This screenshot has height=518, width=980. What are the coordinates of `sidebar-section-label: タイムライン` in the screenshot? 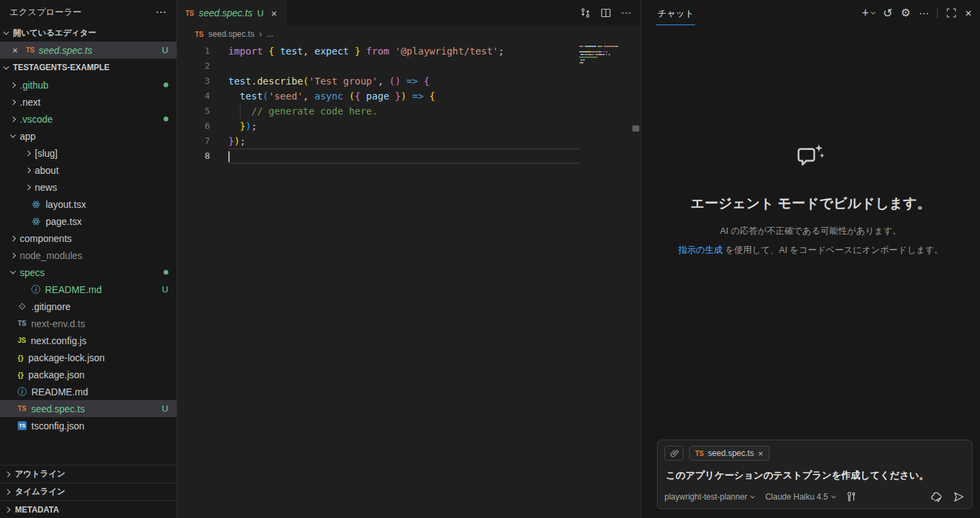 It's located at (40, 492).